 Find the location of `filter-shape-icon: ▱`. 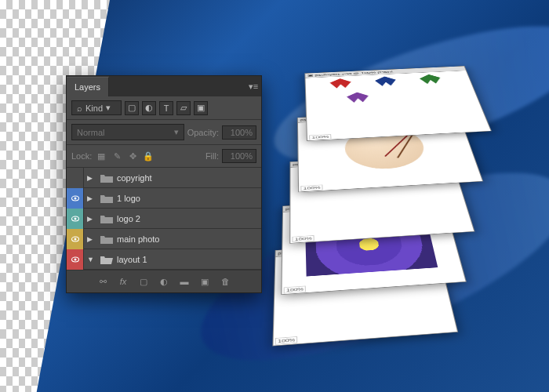

filter-shape-icon: ▱ is located at coordinates (184, 108).